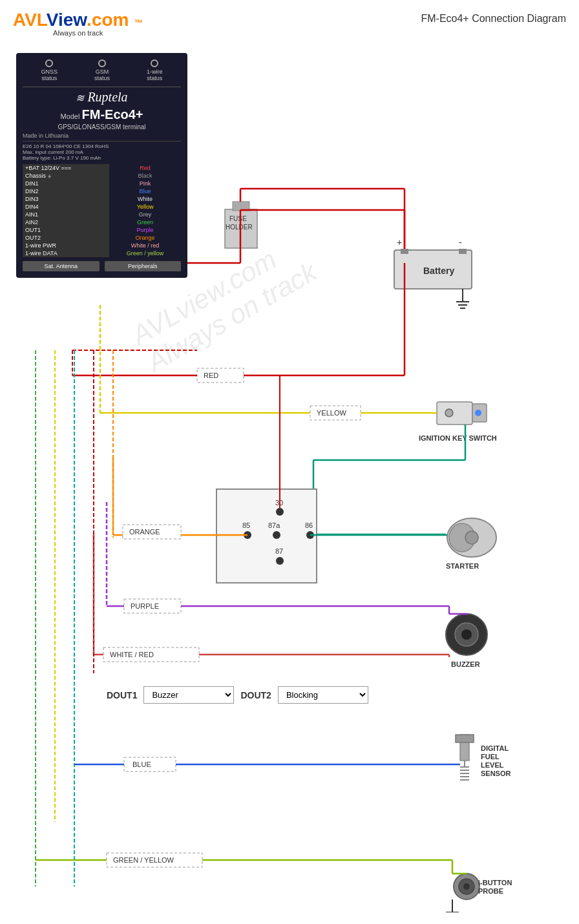  I want to click on svg-text: 85, so click(246, 525).